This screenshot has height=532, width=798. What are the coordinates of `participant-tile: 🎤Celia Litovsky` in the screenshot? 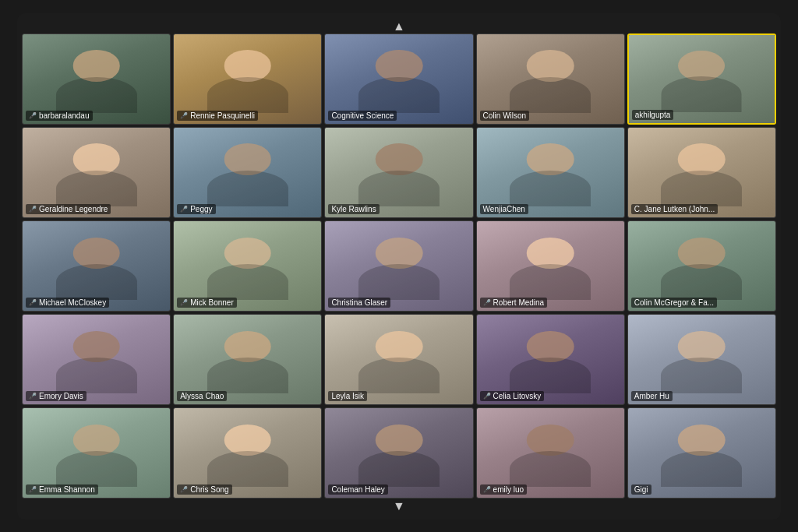 It's located at (550, 360).